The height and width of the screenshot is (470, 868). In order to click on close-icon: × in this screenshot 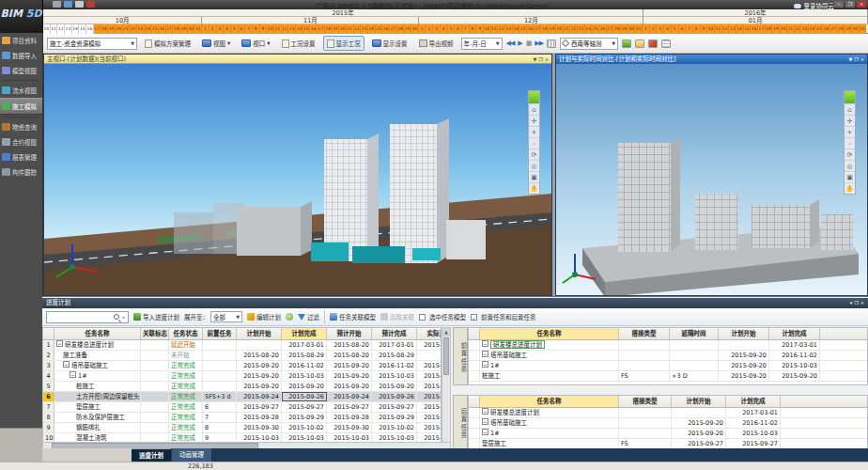, I will do `click(547, 58)`.